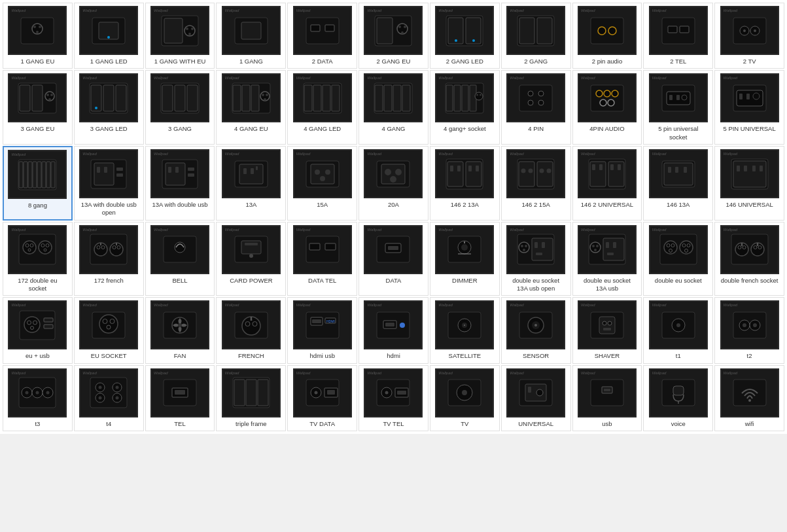 The image size is (787, 532). What do you see at coordinates (38, 259) in the screenshot?
I see `grid-item-172-double-eu: Wallpad172 double eu socket` at bounding box center [38, 259].